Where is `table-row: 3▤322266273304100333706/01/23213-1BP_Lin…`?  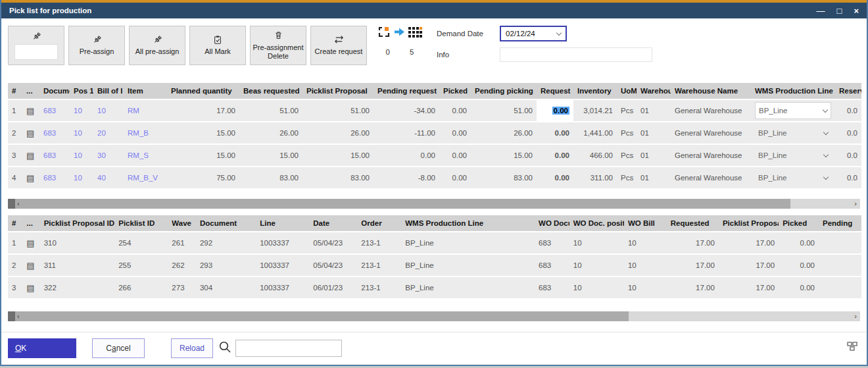 table-row: 3▤322266273304100333706/01/23213-1BP_Lin… is located at coordinates (435, 288).